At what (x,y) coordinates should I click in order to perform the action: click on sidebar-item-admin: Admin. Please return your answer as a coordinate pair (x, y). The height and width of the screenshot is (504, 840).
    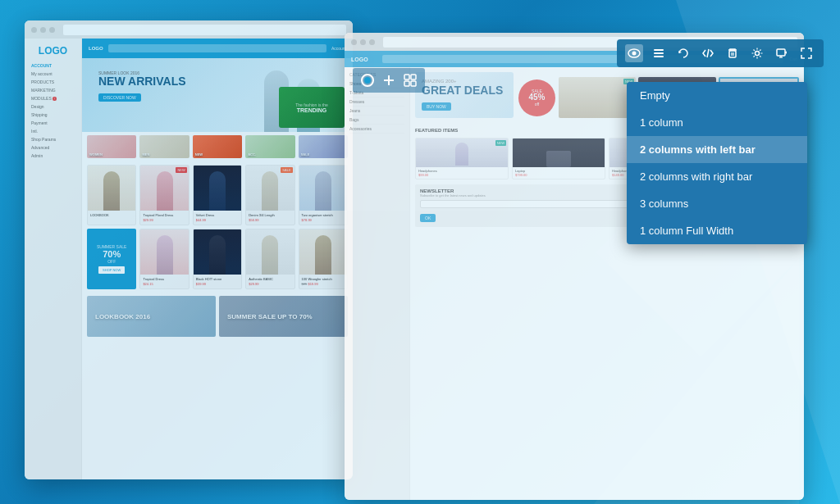
    Looking at the image, I should click on (52, 156).